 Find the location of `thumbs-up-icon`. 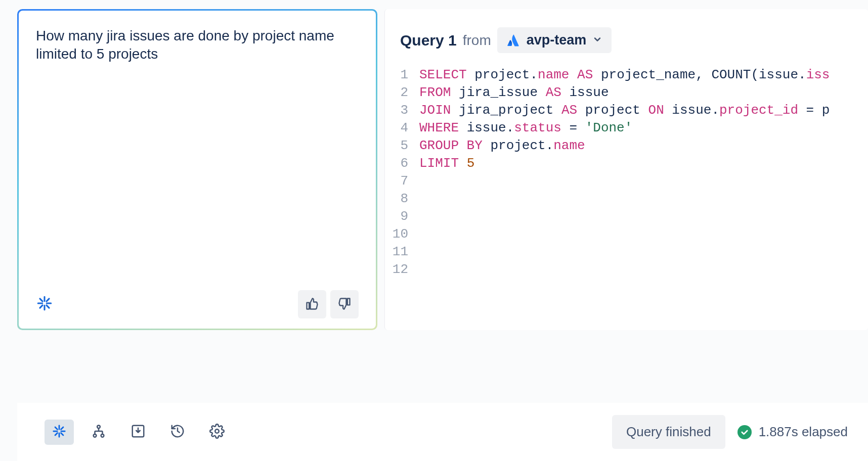

thumbs-up-icon is located at coordinates (312, 304).